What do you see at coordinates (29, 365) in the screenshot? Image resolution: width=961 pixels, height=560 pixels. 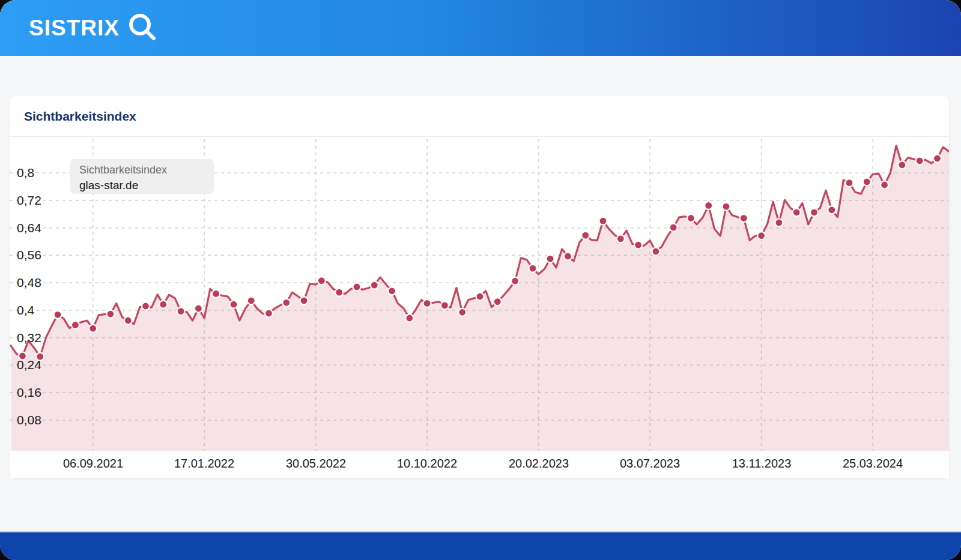 I see `y-tick-label: 0,24` at bounding box center [29, 365].